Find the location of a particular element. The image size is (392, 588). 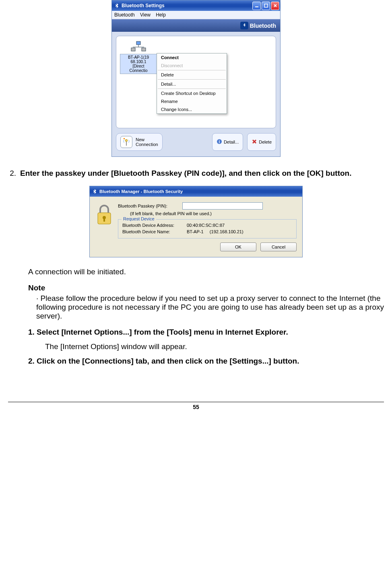

dialog-title: Bluetooth Manager - Bluetooth Security is located at coordinates (141, 191).